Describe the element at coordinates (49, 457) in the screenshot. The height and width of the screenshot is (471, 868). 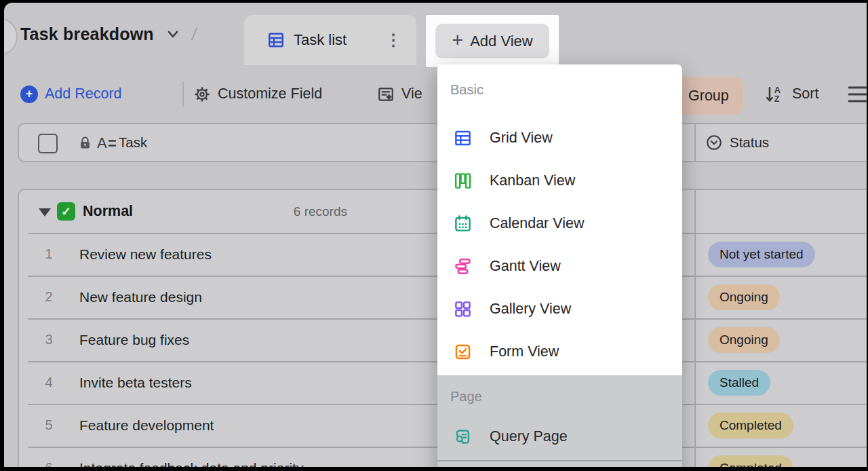
I see `row-number: 6` at that location.